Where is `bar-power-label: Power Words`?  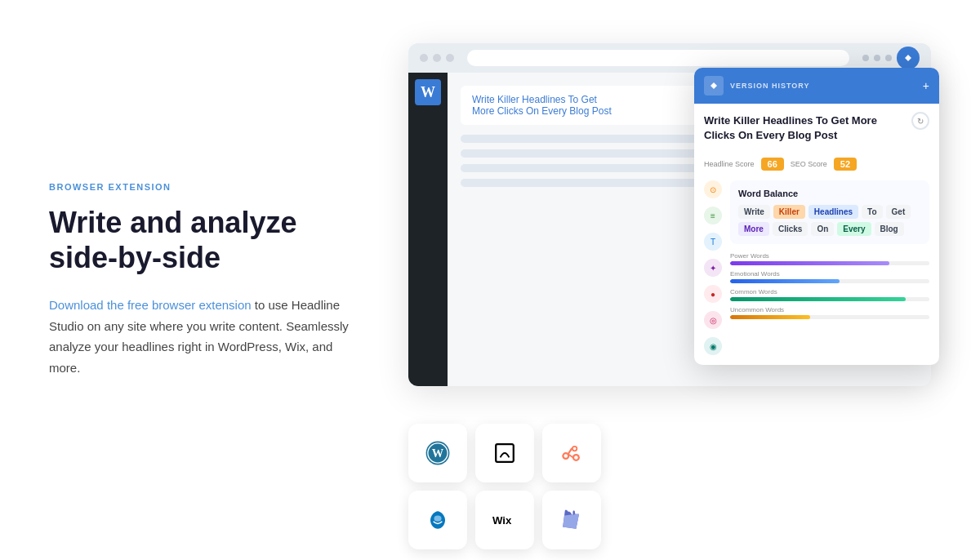
bar-power-label: Power Words is located at coordinates (830, 256).